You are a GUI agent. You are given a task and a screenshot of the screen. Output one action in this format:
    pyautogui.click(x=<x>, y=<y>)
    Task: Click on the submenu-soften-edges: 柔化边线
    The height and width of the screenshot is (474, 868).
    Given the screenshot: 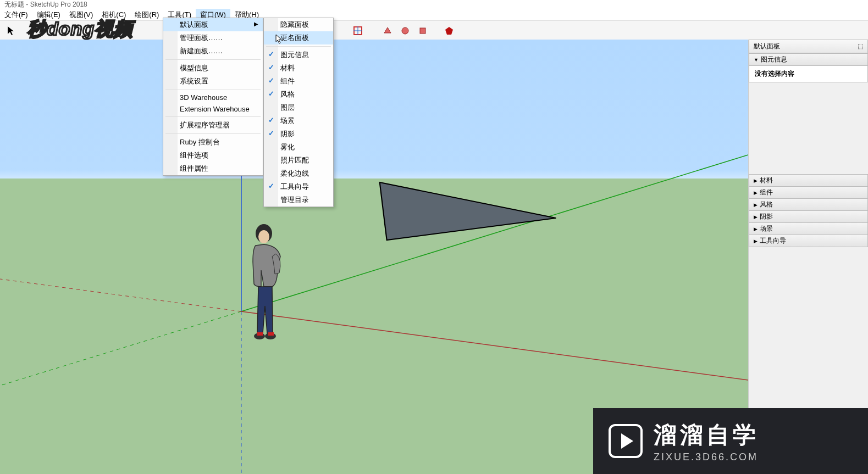 What is the action you would take?
    pyautogui.click(x=298, y=174)
    